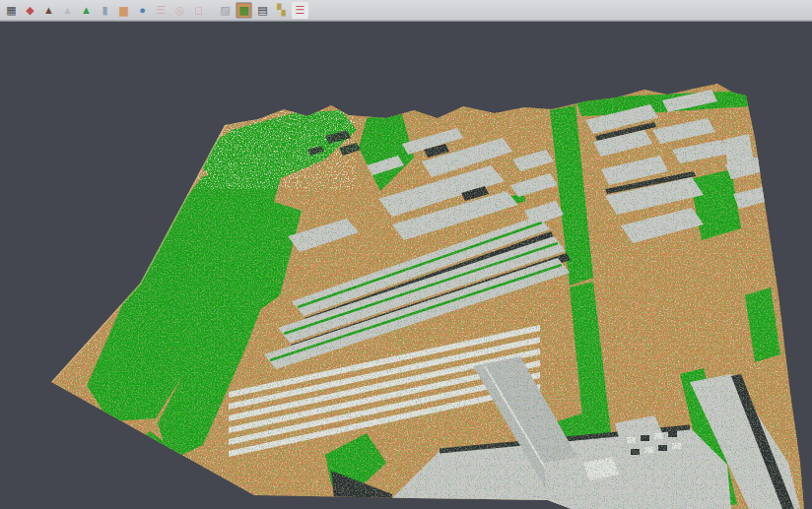 This screenshot has height=509, width=812. I want to click on layer-list-button: ☰, so click(162, 10).